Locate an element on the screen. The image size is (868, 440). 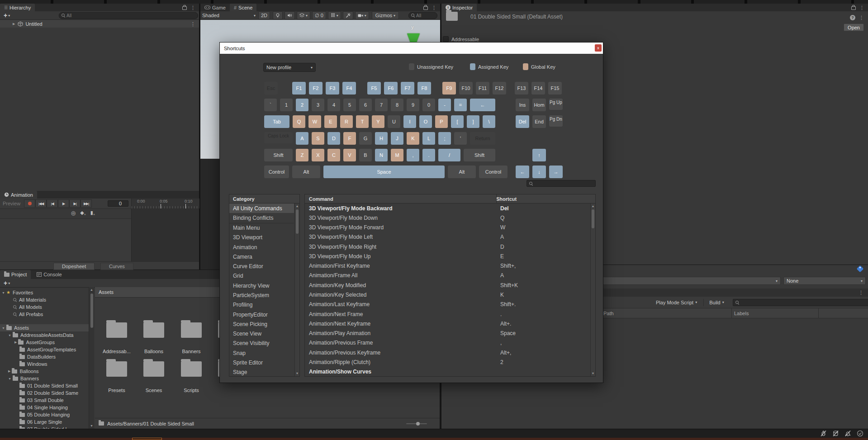
tree-item-all-materials: All Materials is located at coordinates (44, 300).